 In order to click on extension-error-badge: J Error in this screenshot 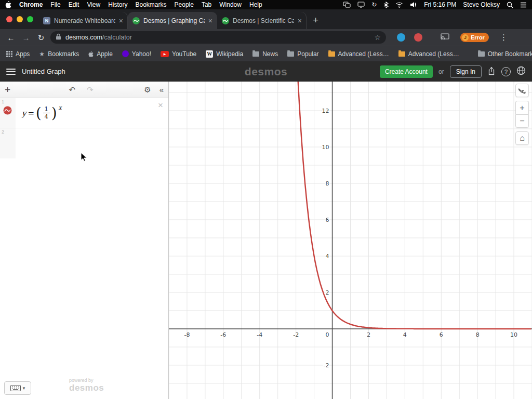, I will do `click(475, 37)`.